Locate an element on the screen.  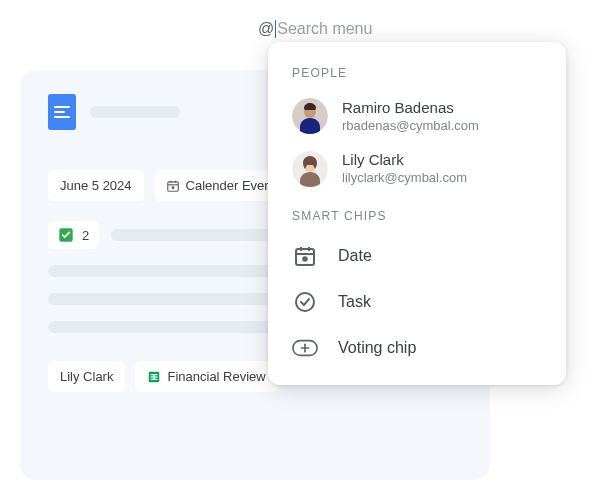
date-icon is located at coordinates (305, 256).